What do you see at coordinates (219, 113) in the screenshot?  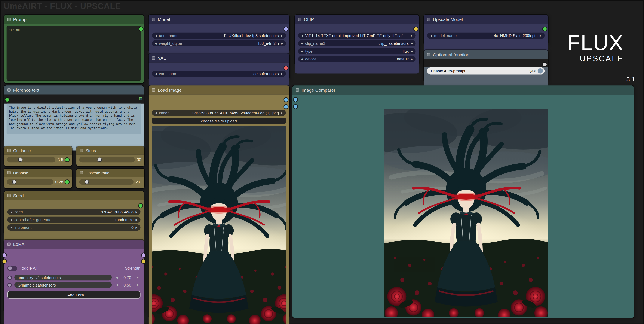 I see `image-file-widget: ◀ image 6df73953-807a-4110-b4a9-5e0faded…` at bounding box center [219, 113].